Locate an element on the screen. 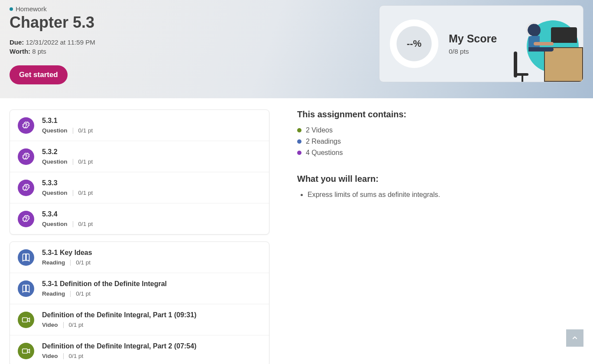 This screenshot has width=593, height=364. item-title: 5.3.1 is located at coordinates (68, 121).